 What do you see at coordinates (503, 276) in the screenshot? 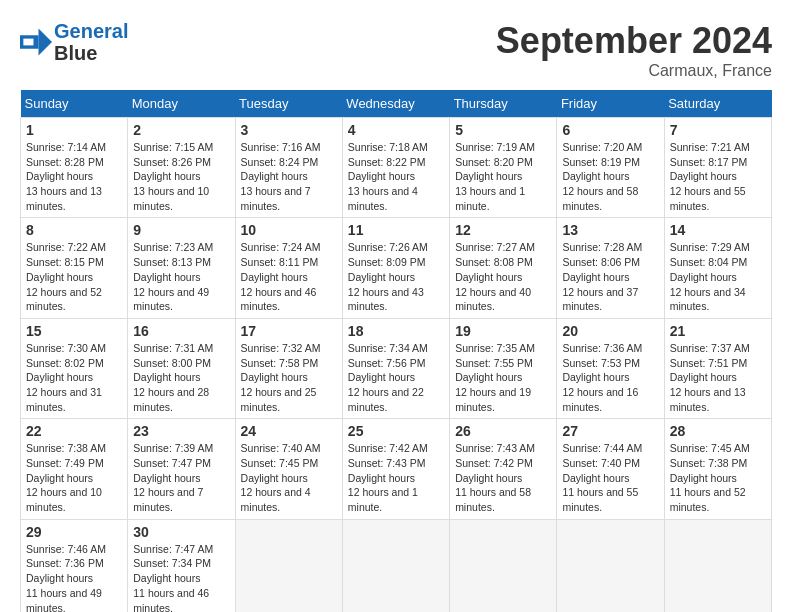
I see `day-info: Sunrise: 7:27 AM Sunset: 8:08 PM Dayligh…` at bounding box center [503, 276].